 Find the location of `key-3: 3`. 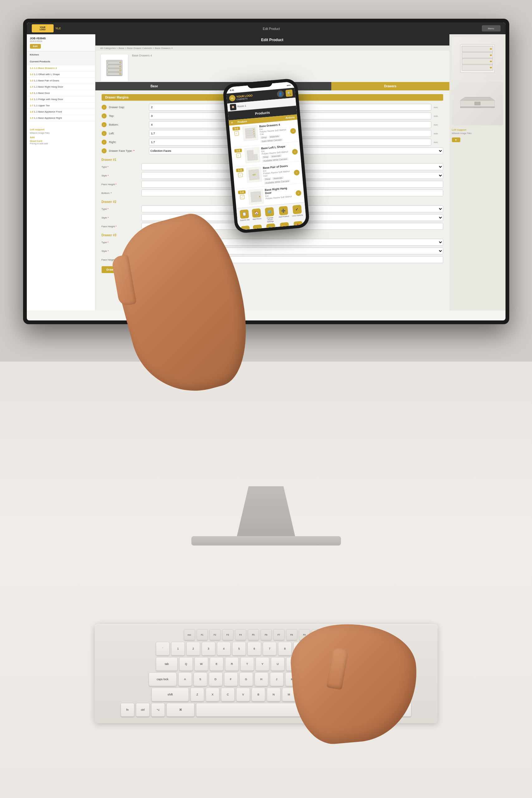

key-3: 3 is located at coordinates (208, 649).